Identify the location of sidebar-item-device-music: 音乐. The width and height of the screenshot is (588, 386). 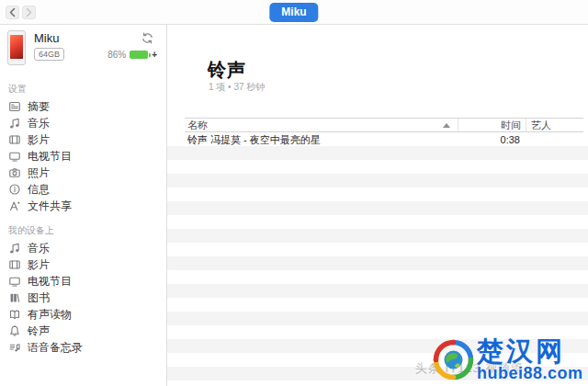
(83, 248).